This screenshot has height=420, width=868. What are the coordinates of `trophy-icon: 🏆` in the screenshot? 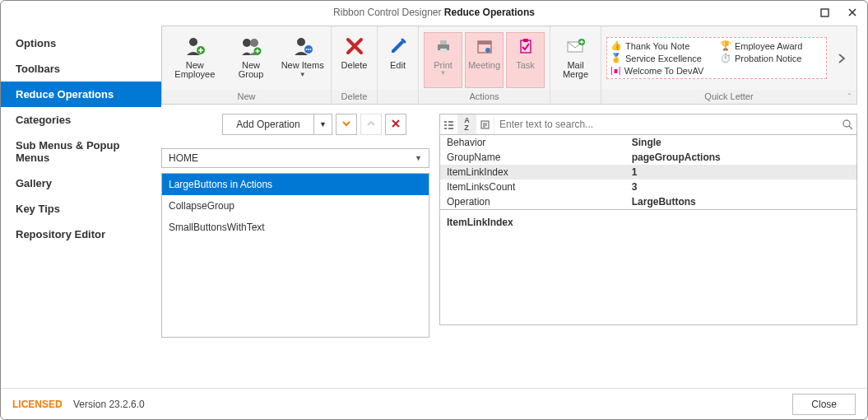 It's located at (726, 46).